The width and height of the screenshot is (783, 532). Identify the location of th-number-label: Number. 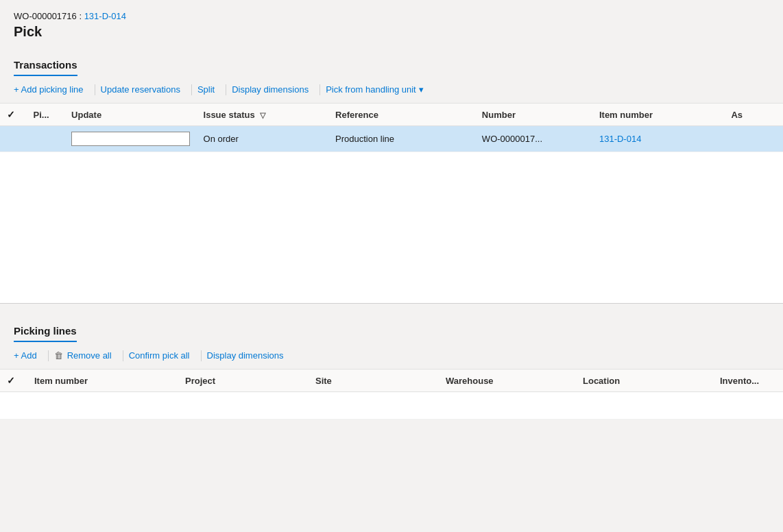
(499, 115).